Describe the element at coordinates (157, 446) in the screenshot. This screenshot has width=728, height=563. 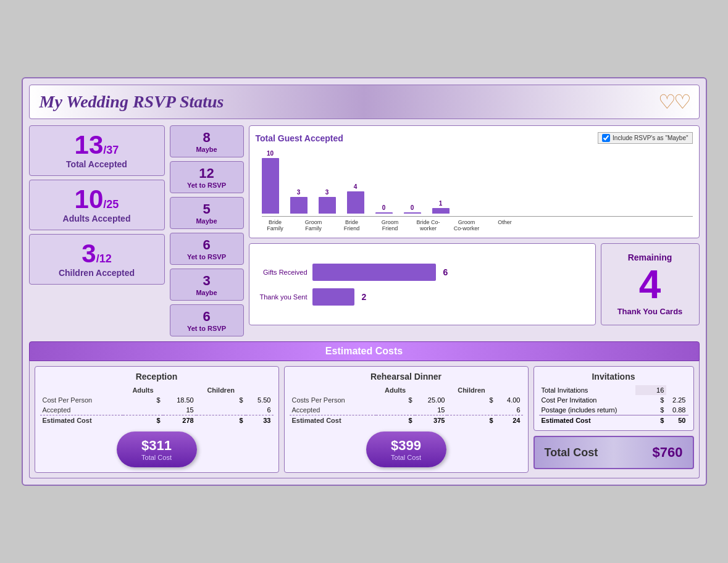
I see `reception-total-amount: $311` at that location.